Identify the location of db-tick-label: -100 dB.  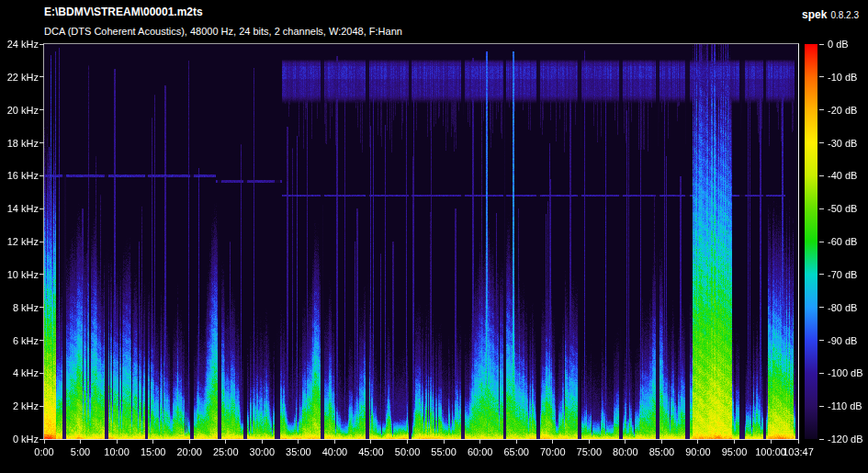
(845, 373).